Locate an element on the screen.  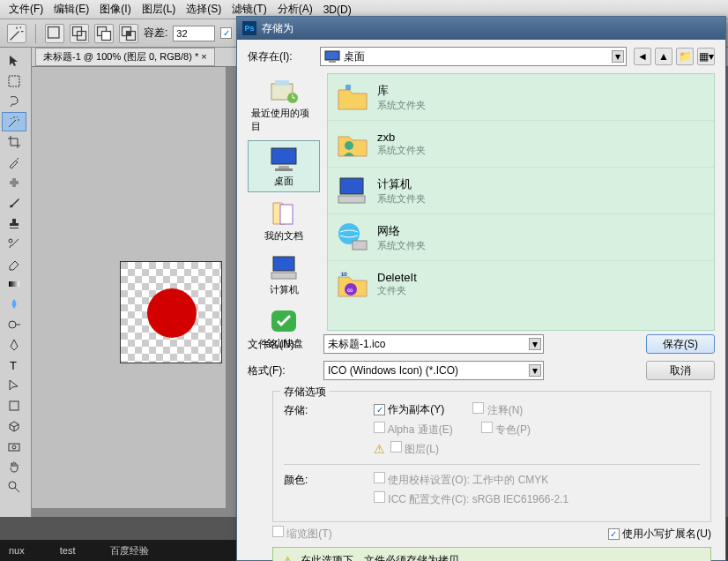
opt-label: 作为副本(Y) is located at coordinates (416, 409).